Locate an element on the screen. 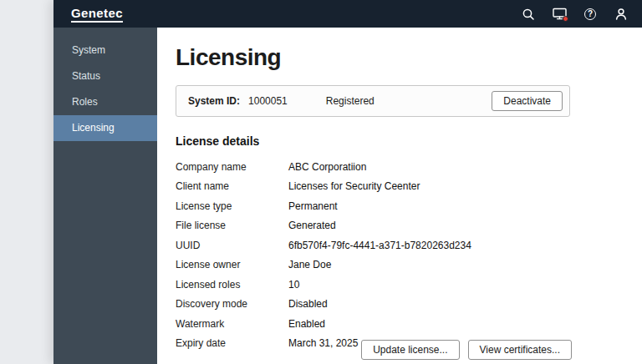 The width and height of the screenshot is (642, 364). detail-label: Licensed roles is located at coordinates (232, 285).